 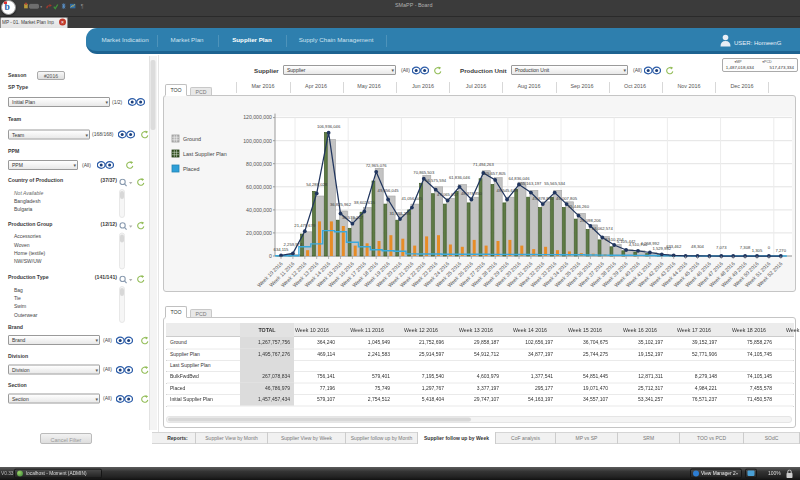 What do you see at coordinates (603, 228) in the screenshot?
I see `svg-text: 16,062,574` at bounding box center [603, 228].